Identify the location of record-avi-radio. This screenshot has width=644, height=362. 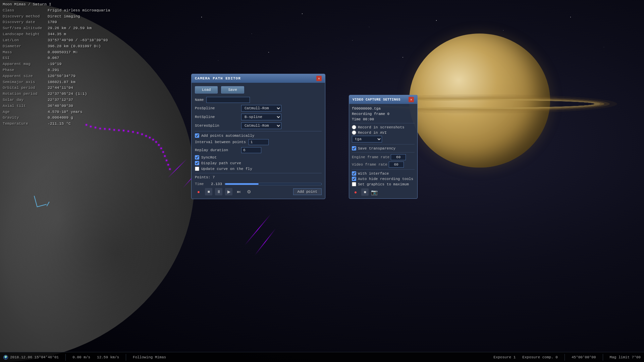
(354, 133).